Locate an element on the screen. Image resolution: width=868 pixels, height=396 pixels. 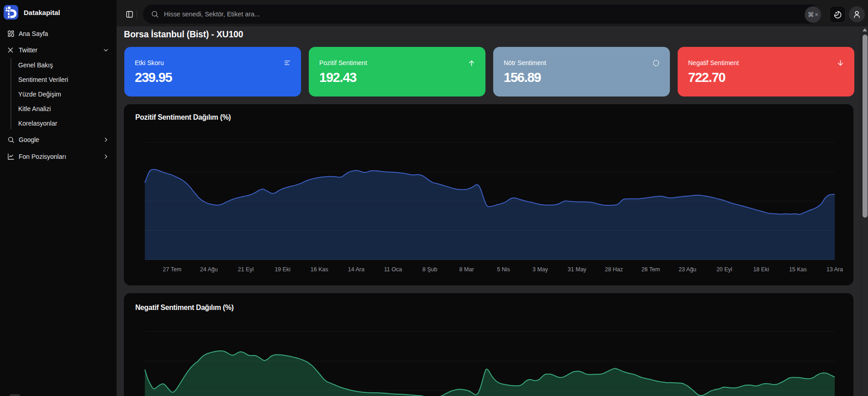
svg-text: 27 Tem is located at coordinates (172, 269).